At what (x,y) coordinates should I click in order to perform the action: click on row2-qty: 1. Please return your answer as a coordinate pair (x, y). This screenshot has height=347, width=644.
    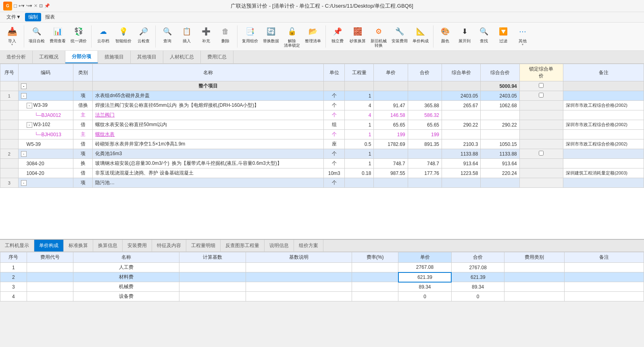
    Looking at the image, I should click on (359, 154).